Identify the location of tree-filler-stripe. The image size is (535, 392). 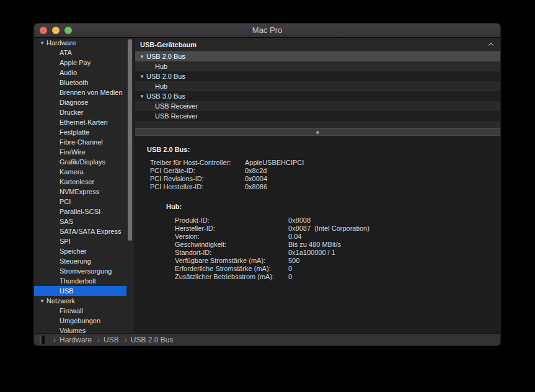
(317, 125).